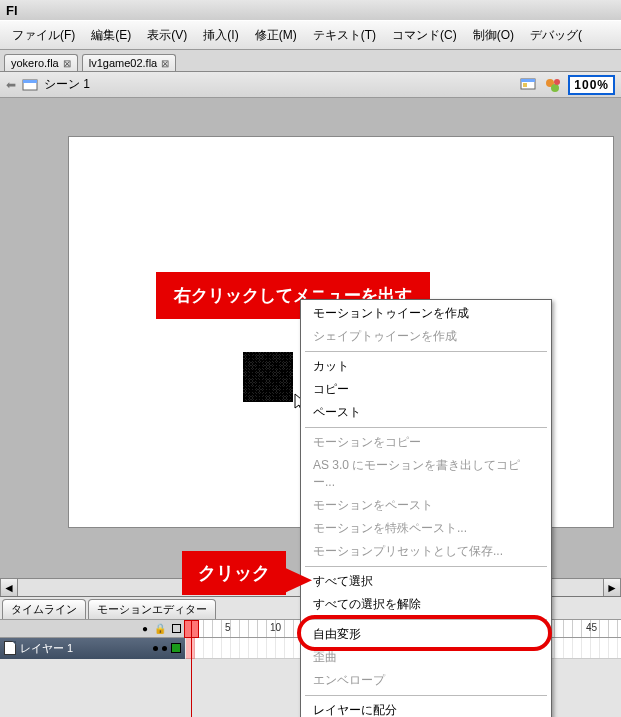  Describe the element at coordinates (426, 390) in the screenshot. I see `ctx-copy: コピー` at that location.